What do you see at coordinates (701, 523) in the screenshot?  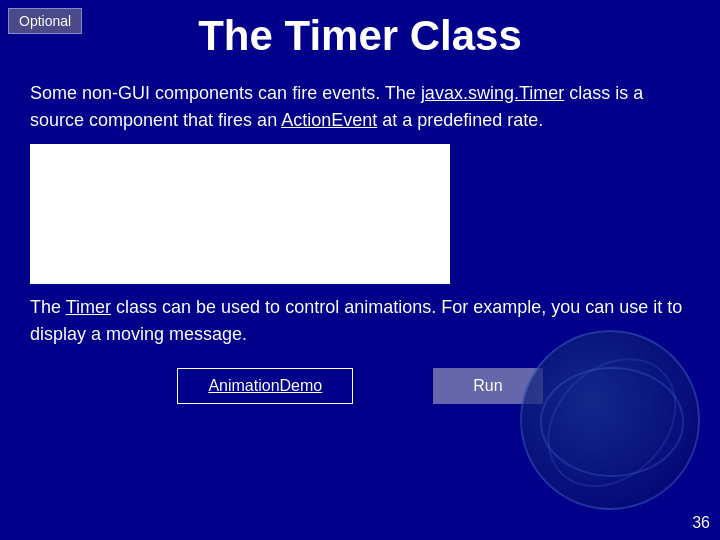 I see `page-number: 36` at bounding box center [701, 523].